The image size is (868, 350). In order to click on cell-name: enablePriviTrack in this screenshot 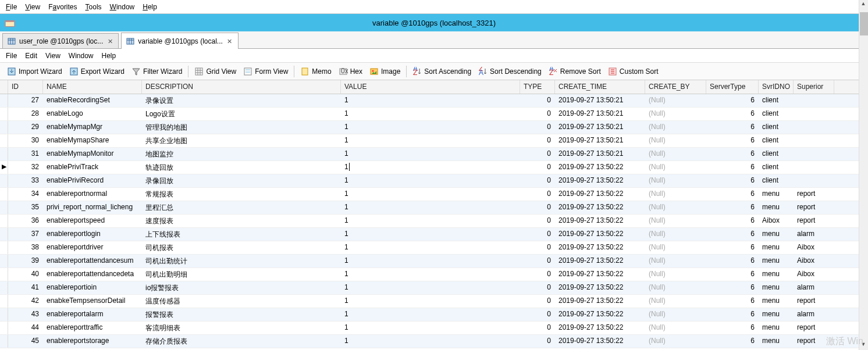, I will do `click(93, 167)`.